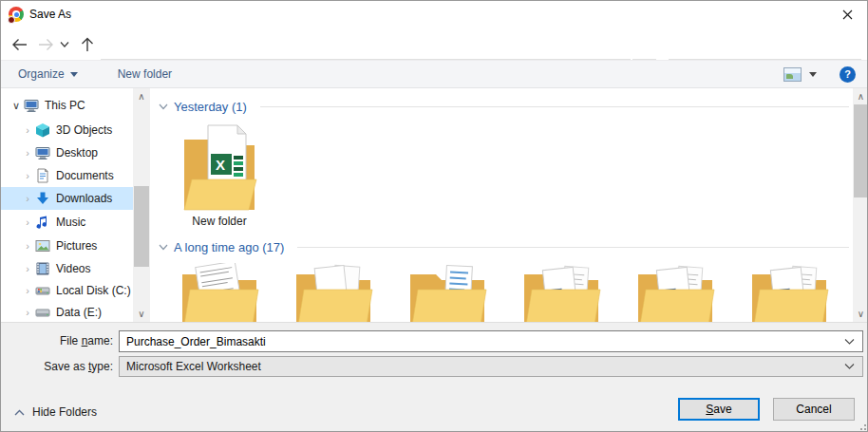  I want to click on forward-button, so click(46, 45).